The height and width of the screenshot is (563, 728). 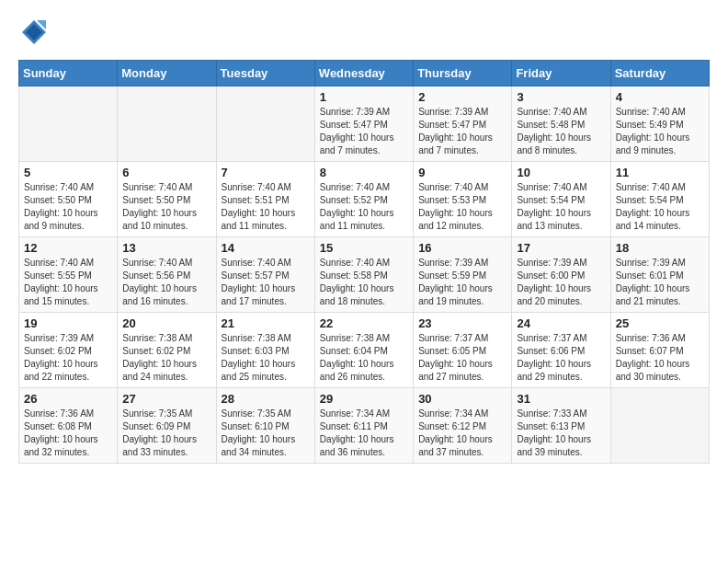 What do you see at coordinates (364, 426) in the screenshot?
I see `calendar-cell: 29Sunrise: 7:34 AM Sunset: 6:11 PM Dayli…` at bounding box center [364, 426].